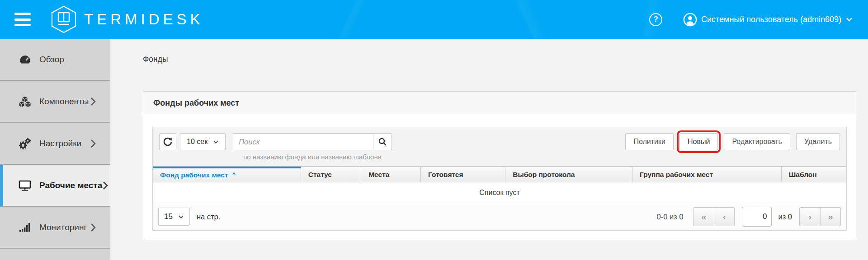  What do you see at coordinates (500, 192) in the screenshot?
I see `table-empty-state: Список пуст` at bounding box center [500, 192].